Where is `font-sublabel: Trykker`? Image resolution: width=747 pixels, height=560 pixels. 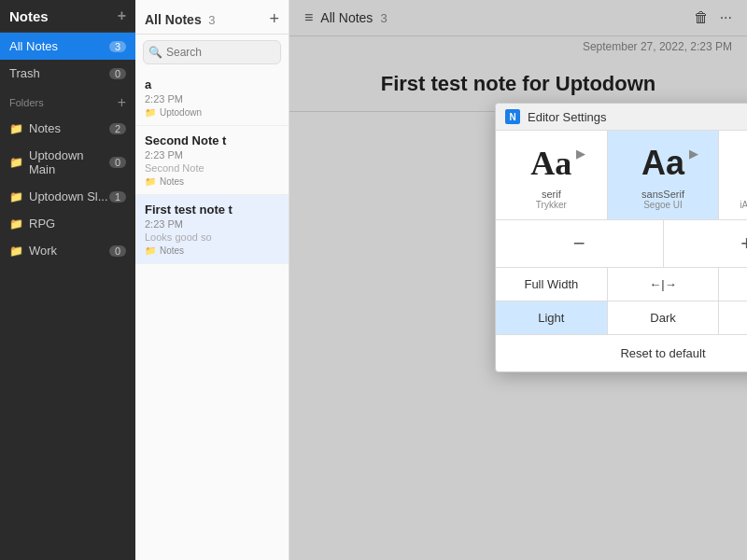 font-sublabel: Trykker is located at coordinates (551, 205).